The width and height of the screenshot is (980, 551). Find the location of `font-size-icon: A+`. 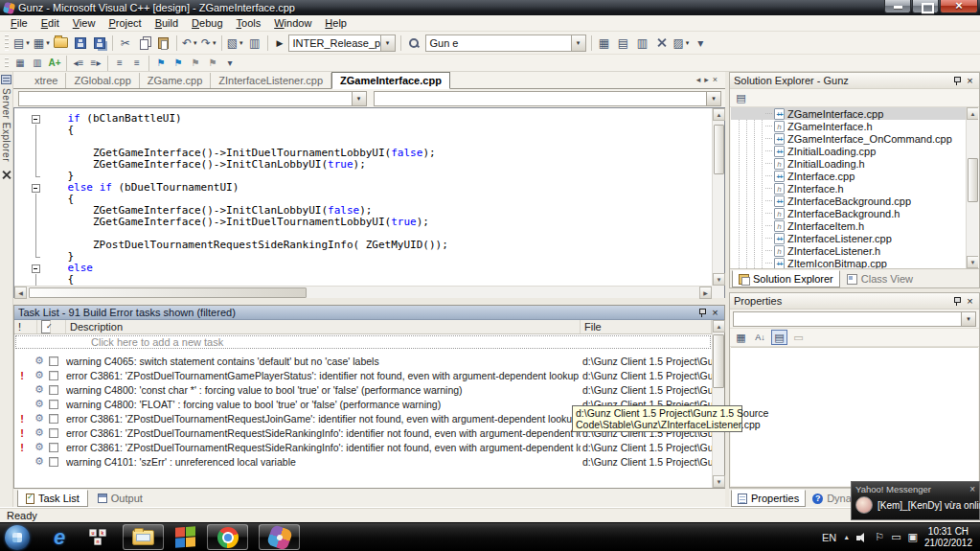

font-size-icon: A+ is located at coordinates (55, 63).